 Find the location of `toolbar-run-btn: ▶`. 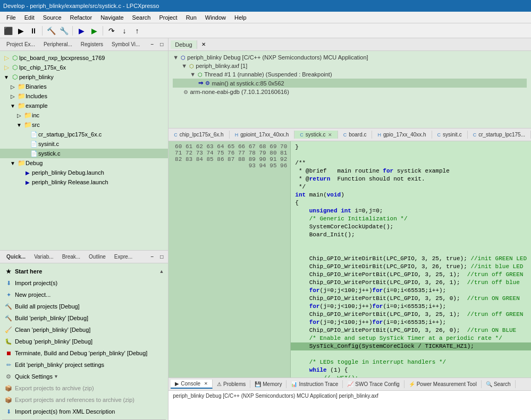

toolbar-run-btn: ▶ is located at coordinates (94, 31).